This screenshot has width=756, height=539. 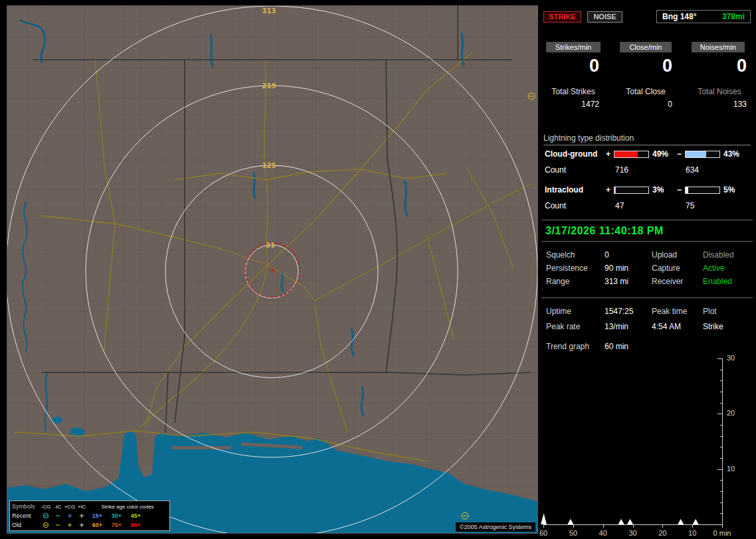 I want to click on pos-cg-count: 716, so click(x=622, y=170).